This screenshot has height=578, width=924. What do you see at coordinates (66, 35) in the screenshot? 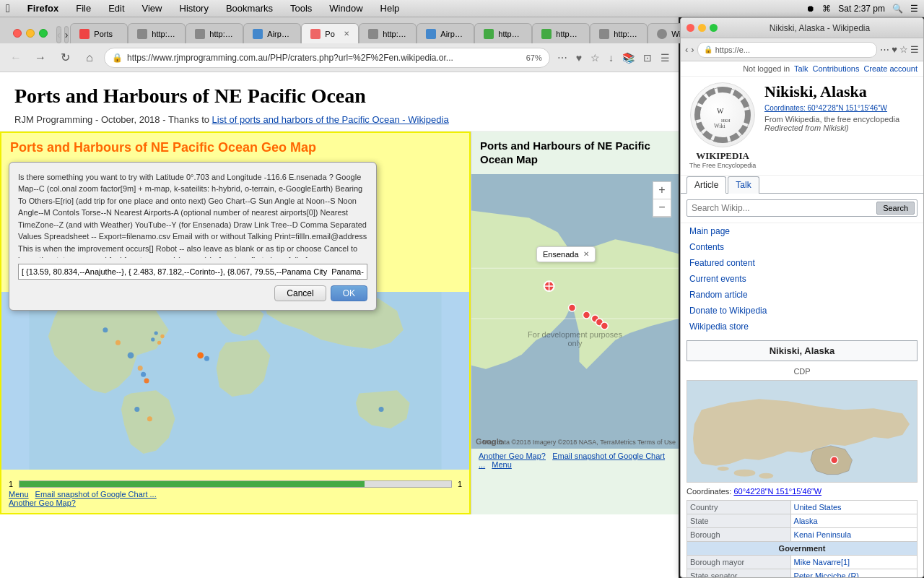
I see `forward-button: ›` at bounding box center [66, 35].